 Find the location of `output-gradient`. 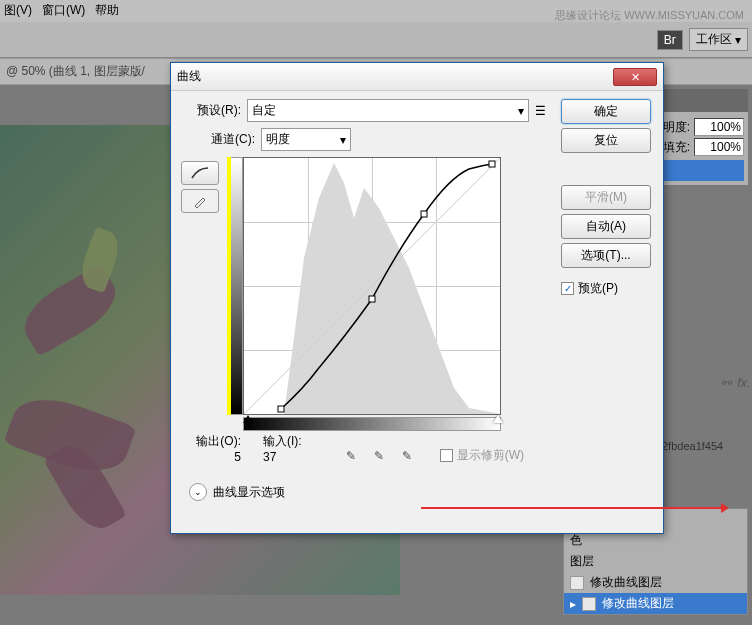

output-gradient is located at coordinates (236, 286).